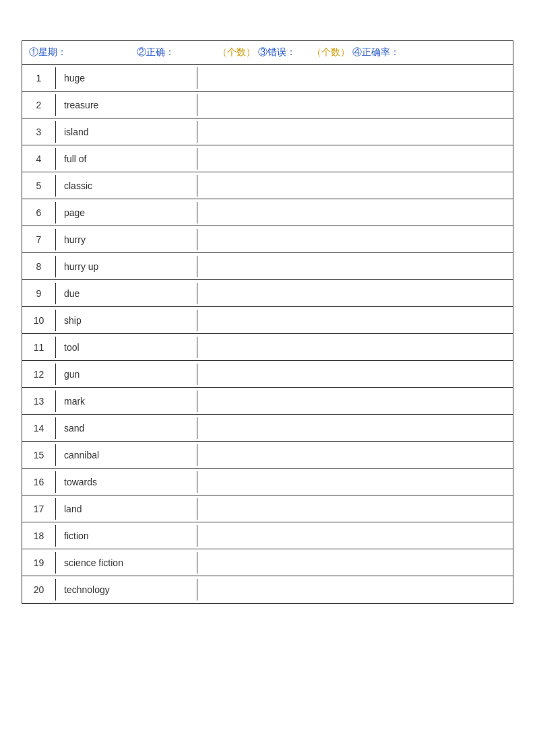  I want to click on row-word: hurry, so click(127, 240).